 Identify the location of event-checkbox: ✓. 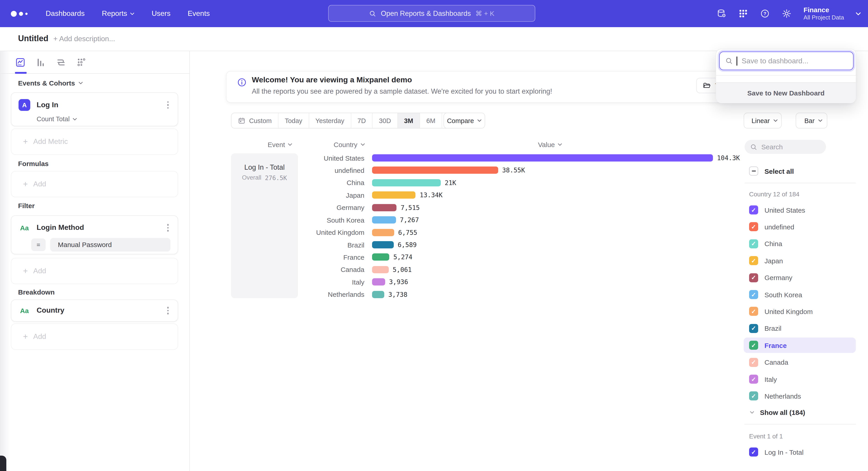
(753, 452).